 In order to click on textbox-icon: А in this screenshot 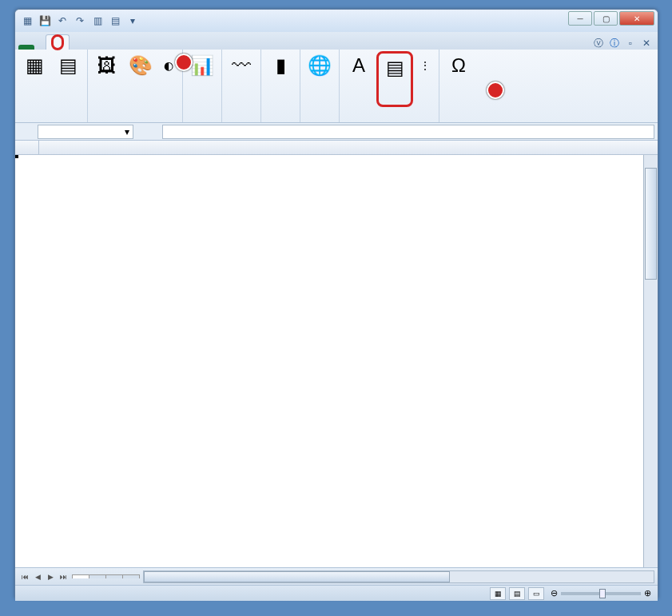, I will do `click(359, 66)`.